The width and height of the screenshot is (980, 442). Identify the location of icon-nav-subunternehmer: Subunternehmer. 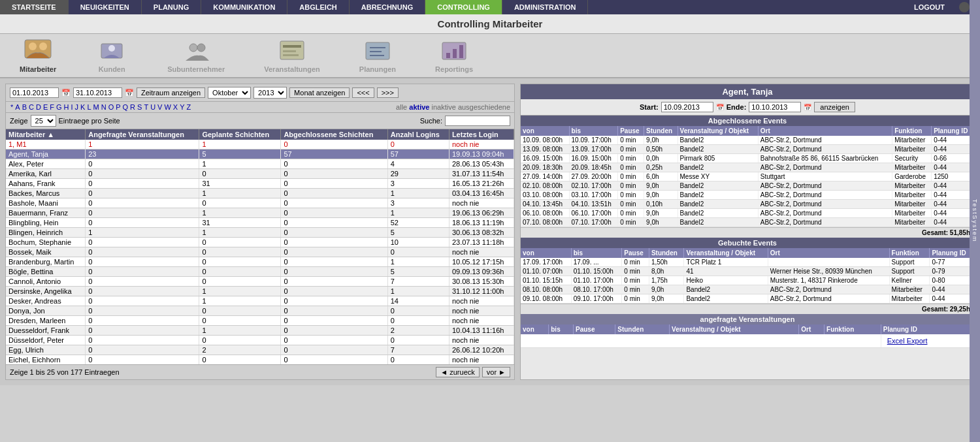
(196, 55).